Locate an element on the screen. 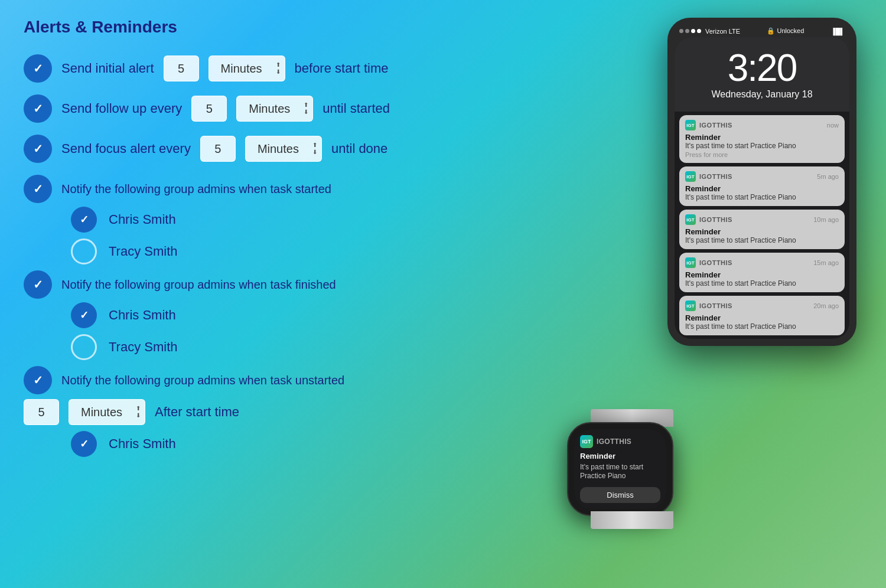 This screenshot has width=886, height=588. initial-alert-suffix: before start time is located at coordinates (341, 68).